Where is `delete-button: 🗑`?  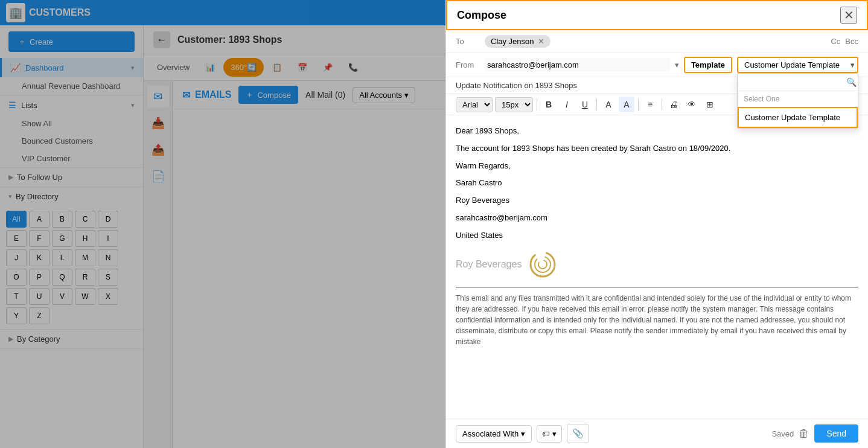
delete-button: 🗑 is located at coordinates (804, 434).